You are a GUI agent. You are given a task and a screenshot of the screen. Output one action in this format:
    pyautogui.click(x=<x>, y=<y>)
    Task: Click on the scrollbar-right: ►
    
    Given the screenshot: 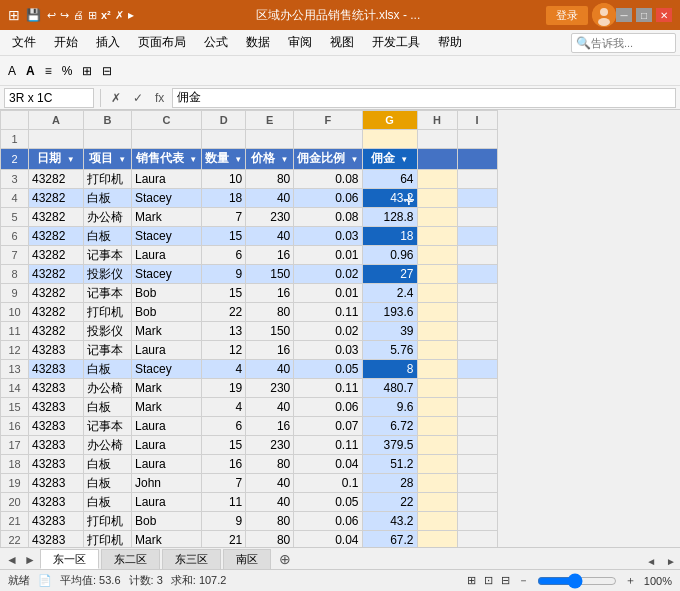 What is the action you would take?
    pyautogui.click(x=671, y=562)
    